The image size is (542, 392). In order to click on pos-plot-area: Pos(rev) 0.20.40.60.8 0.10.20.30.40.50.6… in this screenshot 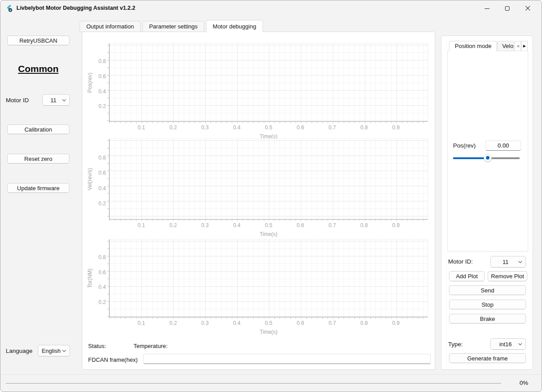, I will do `click(269, 83)`.